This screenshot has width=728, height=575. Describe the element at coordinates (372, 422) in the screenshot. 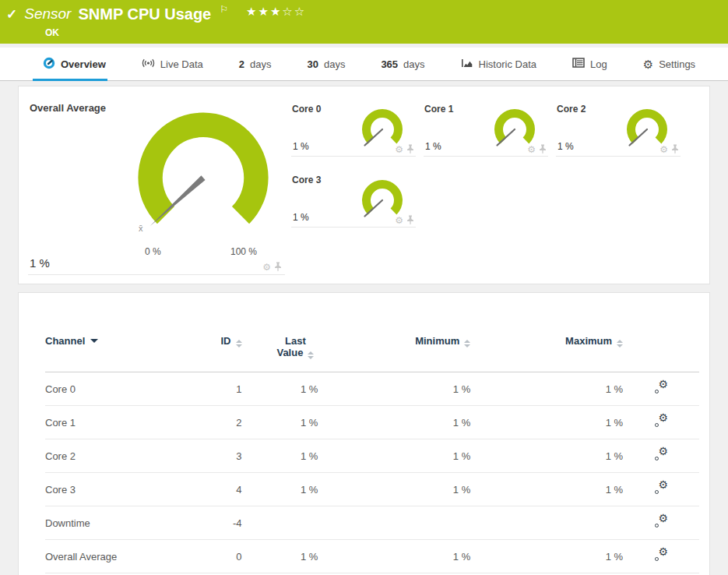

I see `table-row-core-1: Core 1 2 1 % 1 % 1 % ⚙` at that location.